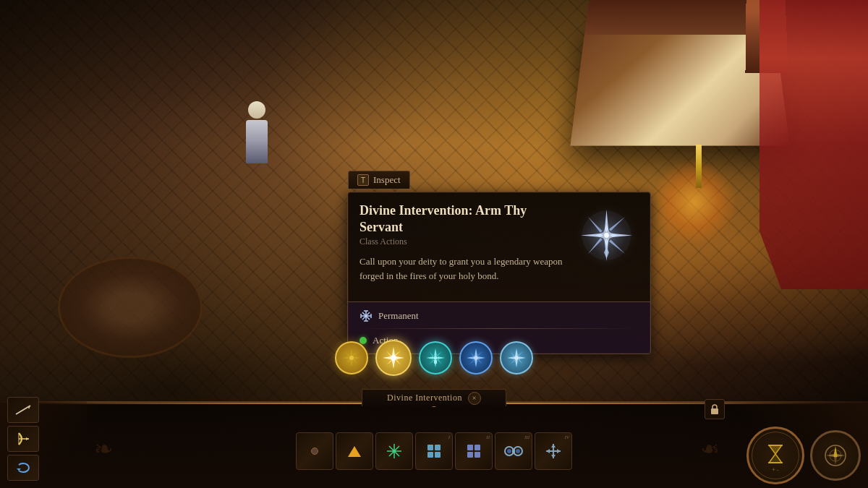 This screenshot has width=868, height=488. I want to click on inspect-label: Inspect, so click(387, 180).